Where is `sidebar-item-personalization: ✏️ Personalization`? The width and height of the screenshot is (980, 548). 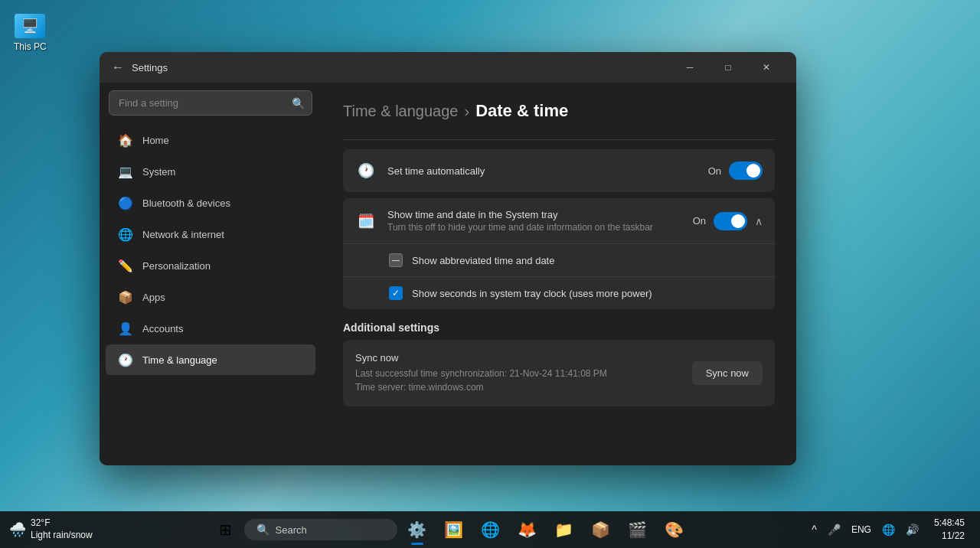 sidebar-item-personalization: ✏️ Personalization is located at coordinates (211, 266).